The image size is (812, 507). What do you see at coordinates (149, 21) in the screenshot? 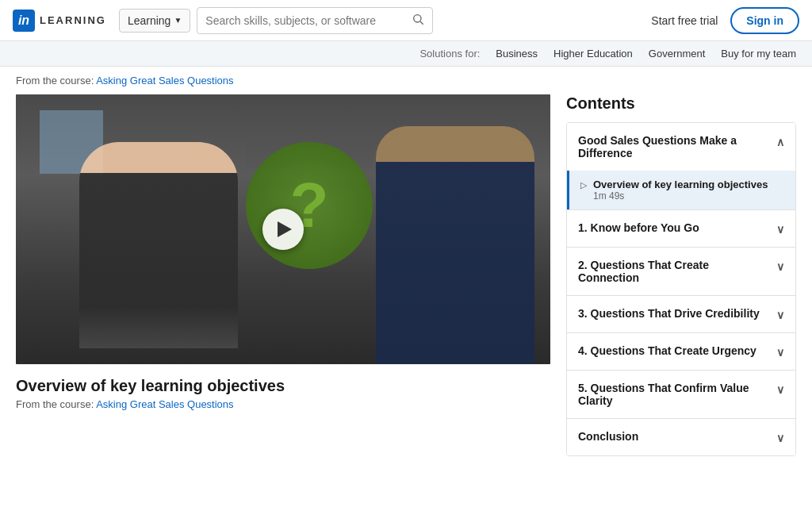
I see `nav-dropdown-label: Learning` at bounding box center [149, 21].